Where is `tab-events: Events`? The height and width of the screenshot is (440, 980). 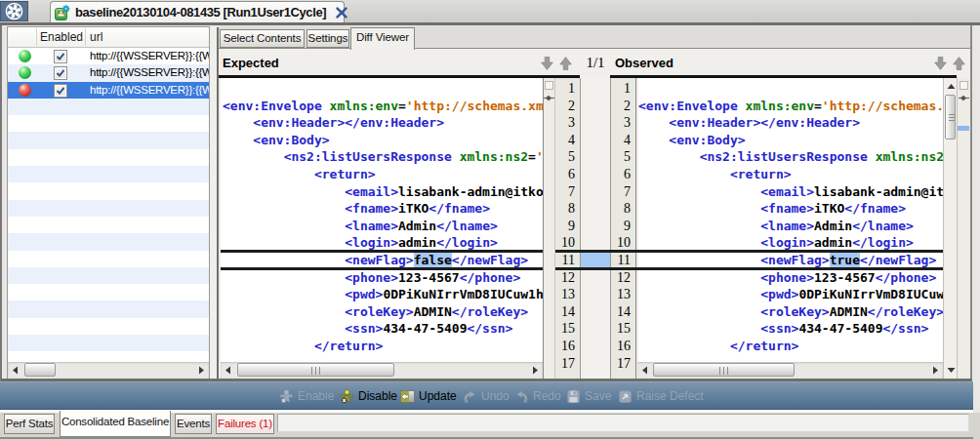 tab-events: Events is located at coordinates (193, 423).